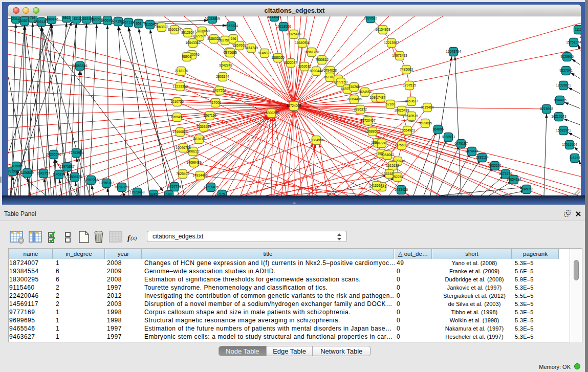 The height and width of the screenshot is (372, 588). I want to click on svg-text: 3624554, so click(365, 92).